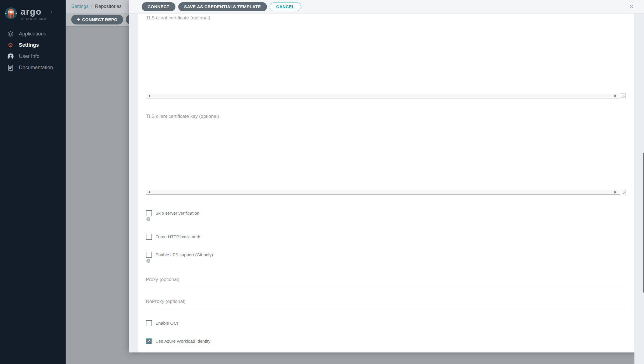 Image resolution: width=644 pixels, height=364 pixels. Describe the element at coordinates (184, 255) in the screenshot. I see `checkbox-label: Enable LFS support (Git only)` at that location.